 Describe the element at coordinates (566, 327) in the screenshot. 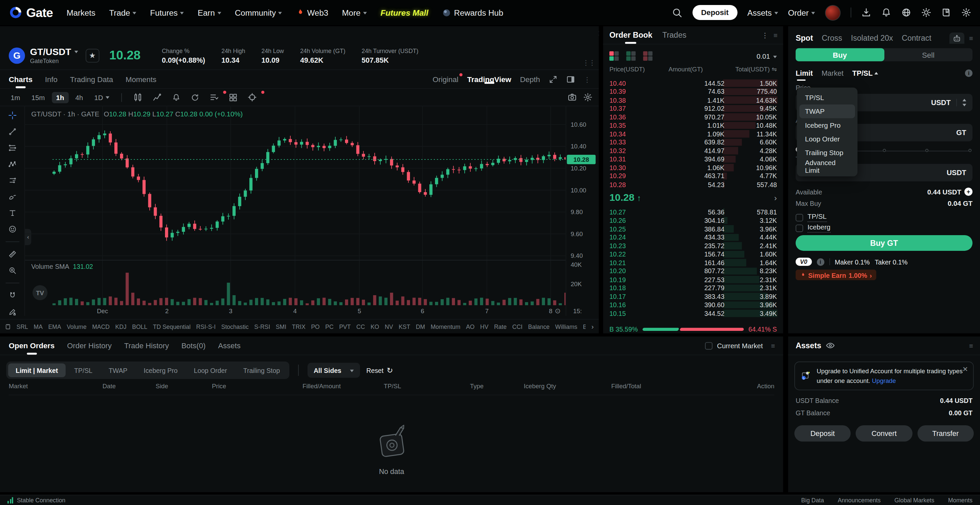

I see `indicator-chip: Williams` at that location.